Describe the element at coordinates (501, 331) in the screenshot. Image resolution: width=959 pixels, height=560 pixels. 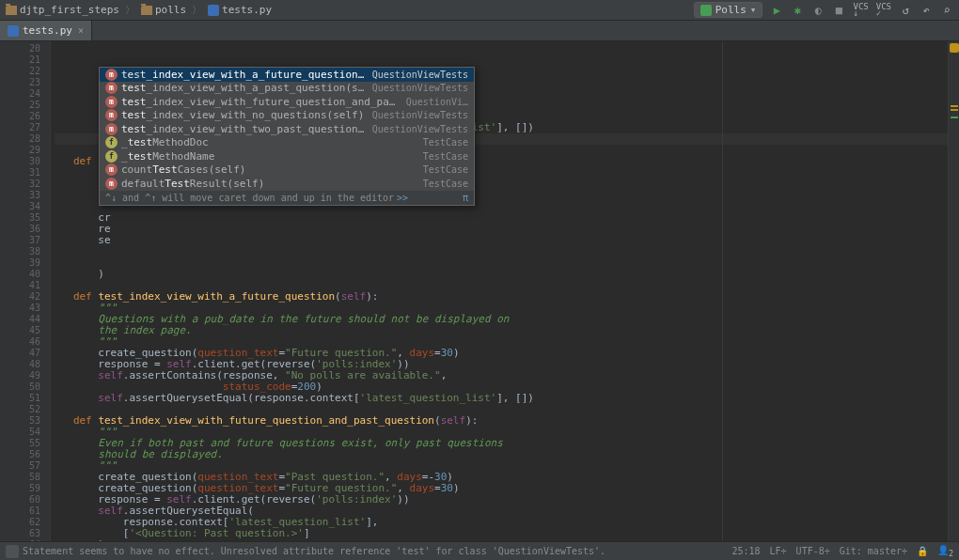
I see `code-line: the index page.` at that location.